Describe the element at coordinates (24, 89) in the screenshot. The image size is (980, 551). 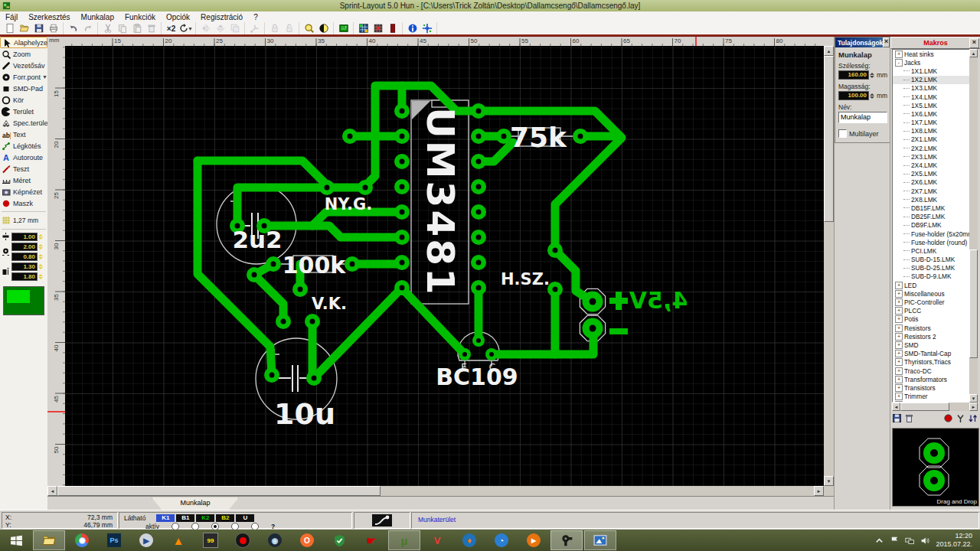
I see `tool-smd: SMD-Pad` at that location.